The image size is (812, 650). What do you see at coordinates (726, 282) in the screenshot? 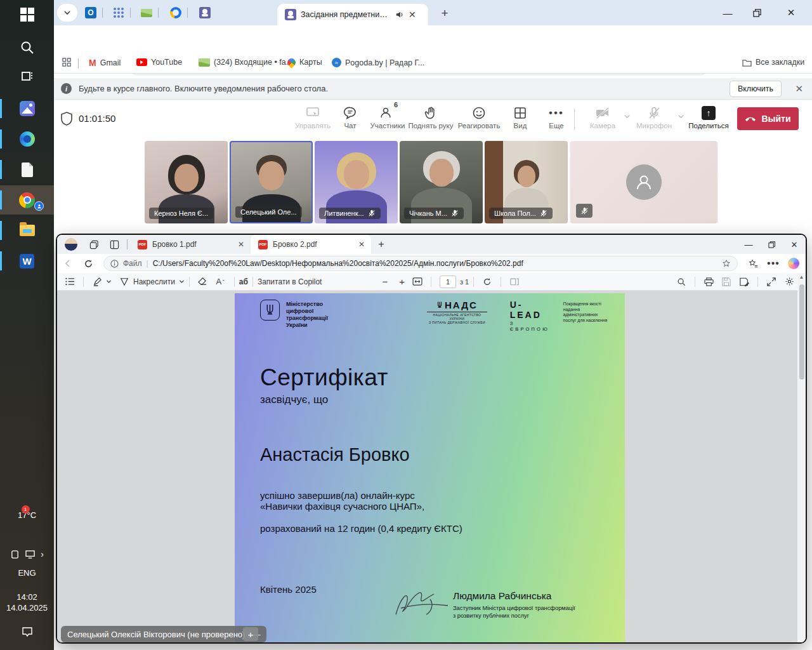
I see `save-button` at bounding box center [726, 282].